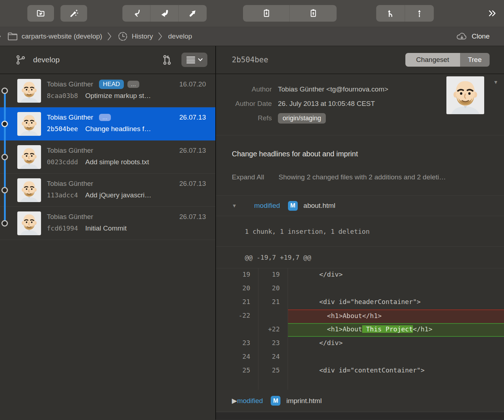 This screenshot has width=504, height=420. Describe the element at coordinates (433, 60) in the screenshot. I see `tab-changeset: Changeset` at that location.